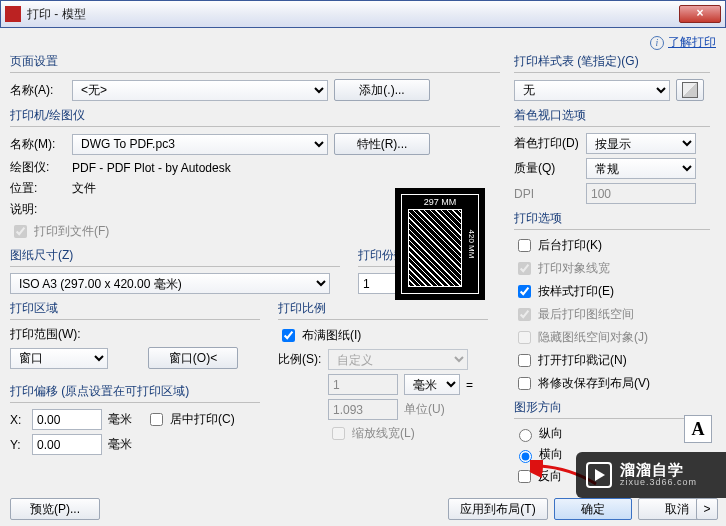 Image resolution: width=726 pixels, height=526 pixels. I want to click on scale-ratio-label: 比例(S):, so click(300, 360).